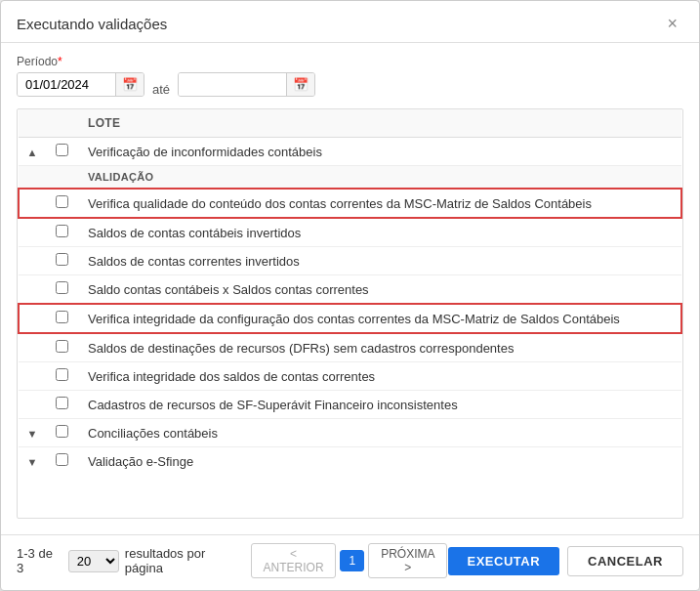  What do you see at coordinates (380, 434) in the screenshot?
I see `section2-label: Conciliações contábeis` at bounding box center [380, 434].